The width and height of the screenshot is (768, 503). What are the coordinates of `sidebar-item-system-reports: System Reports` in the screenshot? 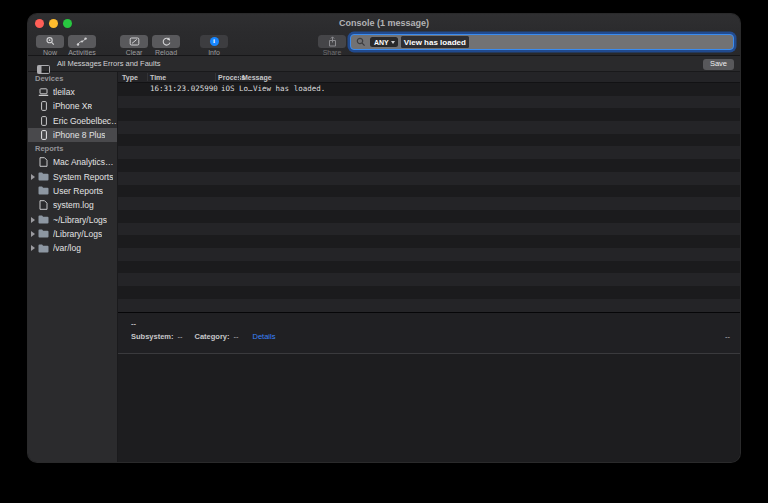 It's located at (72, 176).